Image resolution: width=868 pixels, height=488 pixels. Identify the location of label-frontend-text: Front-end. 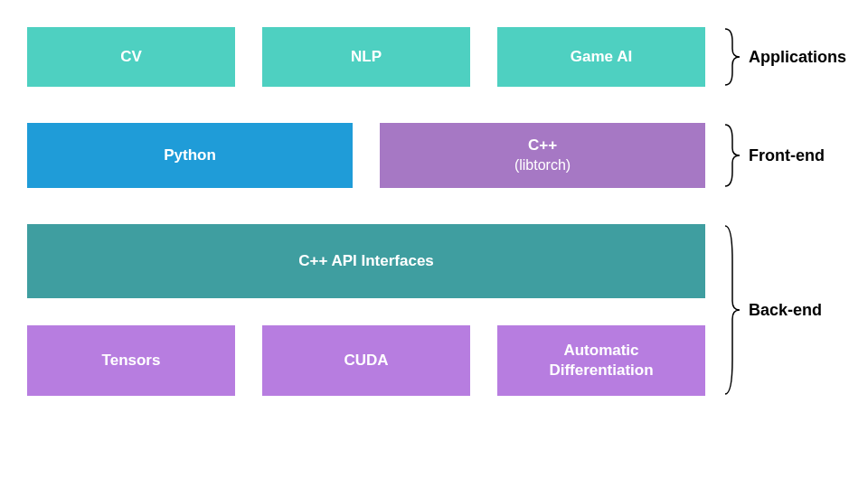
(787, 155).